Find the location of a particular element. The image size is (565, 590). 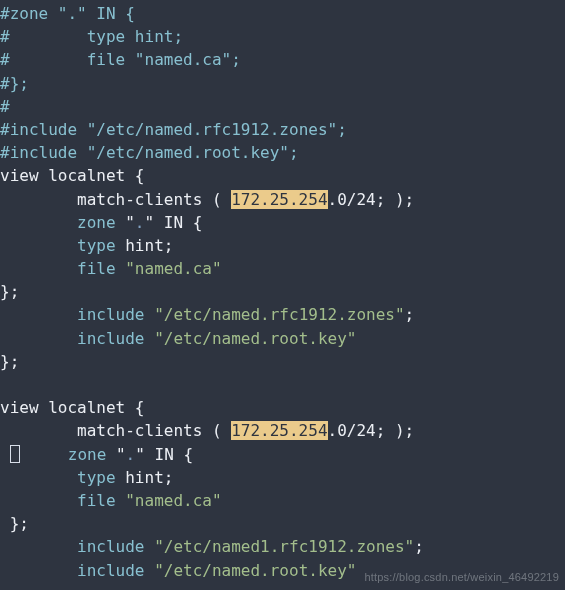

code-line: # type hint; is located at coordinates (92, 36).